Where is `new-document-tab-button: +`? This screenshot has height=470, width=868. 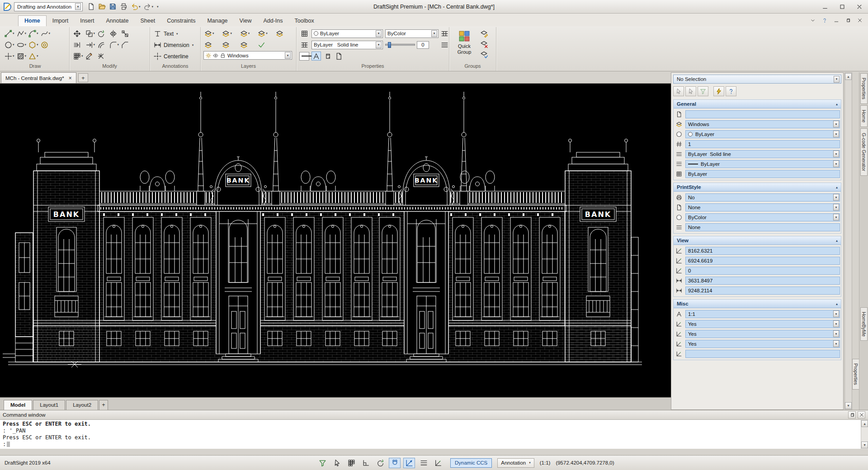 new-document-tab-button: + is located at coordinates (83, 78).